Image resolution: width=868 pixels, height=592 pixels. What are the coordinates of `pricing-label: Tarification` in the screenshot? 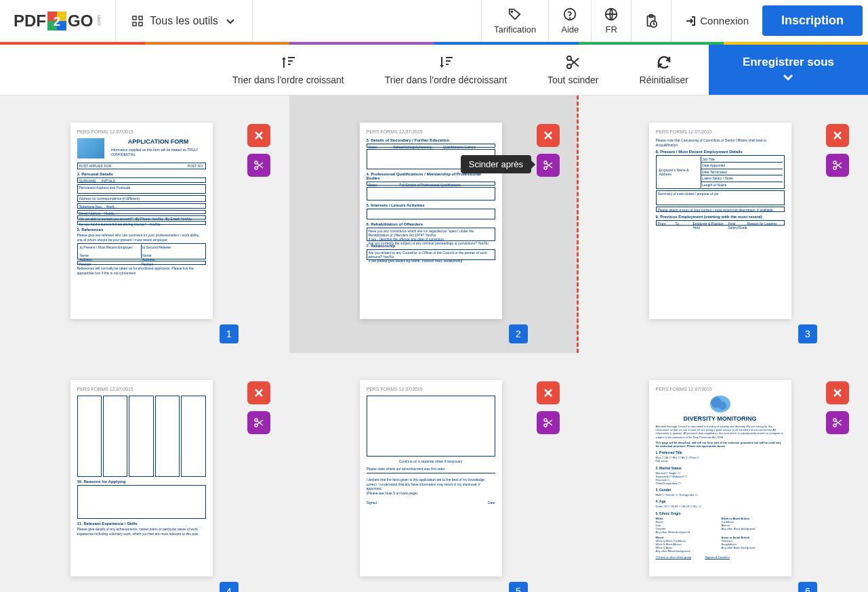 It's located at (515, 30).